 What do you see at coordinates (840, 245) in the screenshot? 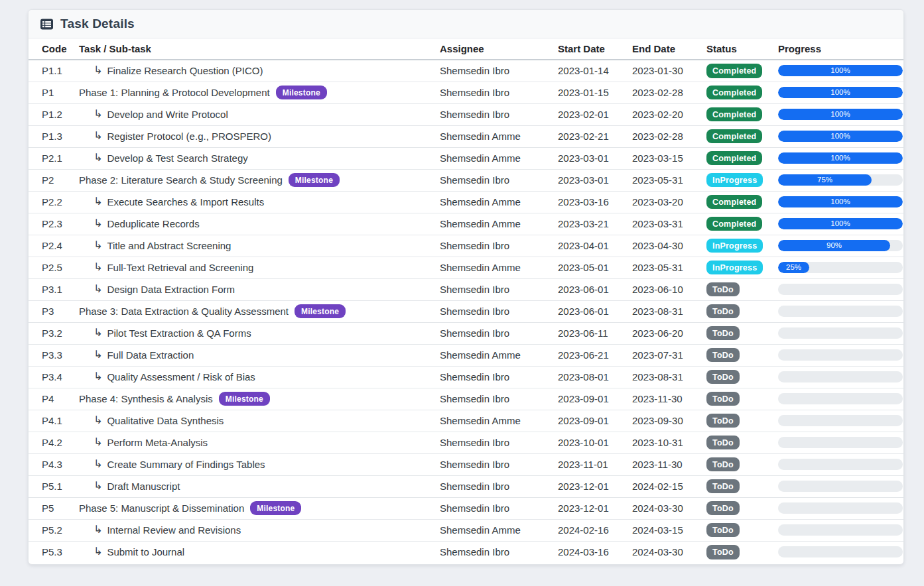
I see `progress-bar: 90%` at bounding box center [840, 245].